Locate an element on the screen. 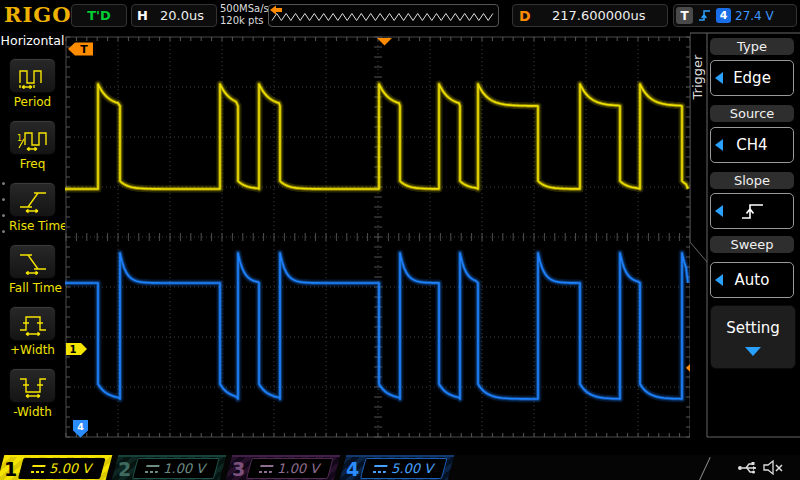 This screenshot has height=480, width=800. channel-2-scale: 1.00 V is located at coordinates (185, 468).